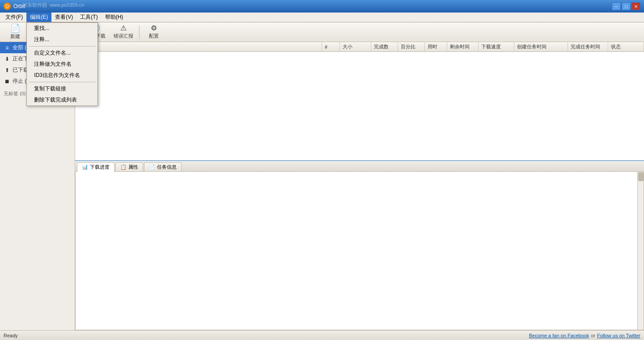 This screenshot has width=644, height=340. What do you see at coordinates (626, 6) in the screenshot?
I see `title-controls: ─ □ ✕` at bounding box center [626, 6].